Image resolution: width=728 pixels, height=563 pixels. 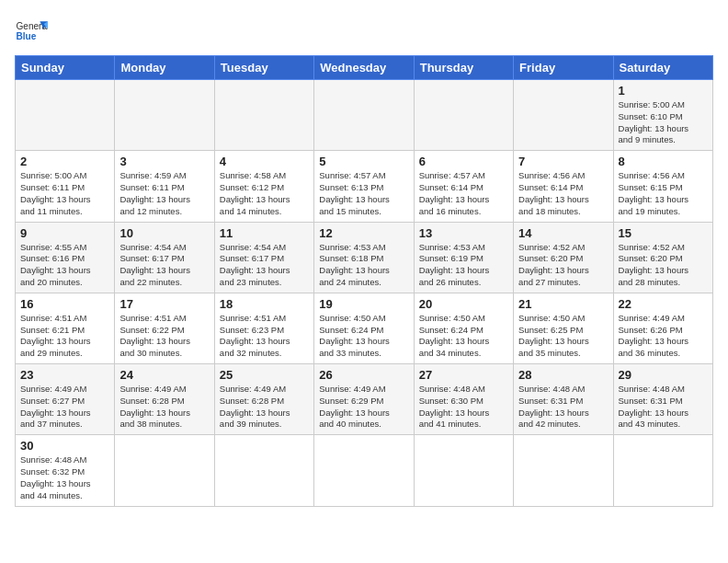 What do you see at coordinates (664, 123) in the screenshot?
I see `day-info: Sunrise: 5:00 AM Sunset: 6:10 PM Dayligh…` at bounding box center [664, 123].